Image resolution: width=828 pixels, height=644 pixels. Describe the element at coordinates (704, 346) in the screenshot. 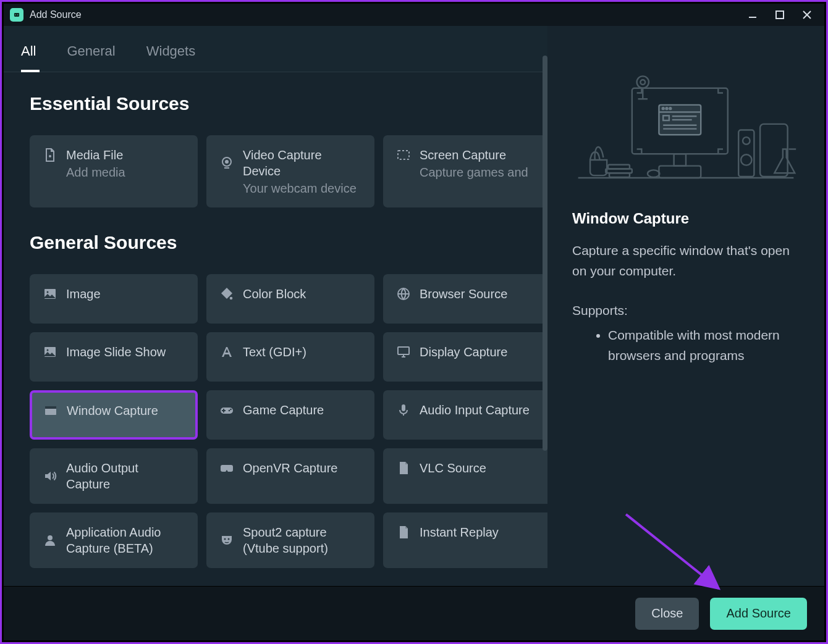

I see `supports-item: Compatible with most modern browsers and…` at that location.